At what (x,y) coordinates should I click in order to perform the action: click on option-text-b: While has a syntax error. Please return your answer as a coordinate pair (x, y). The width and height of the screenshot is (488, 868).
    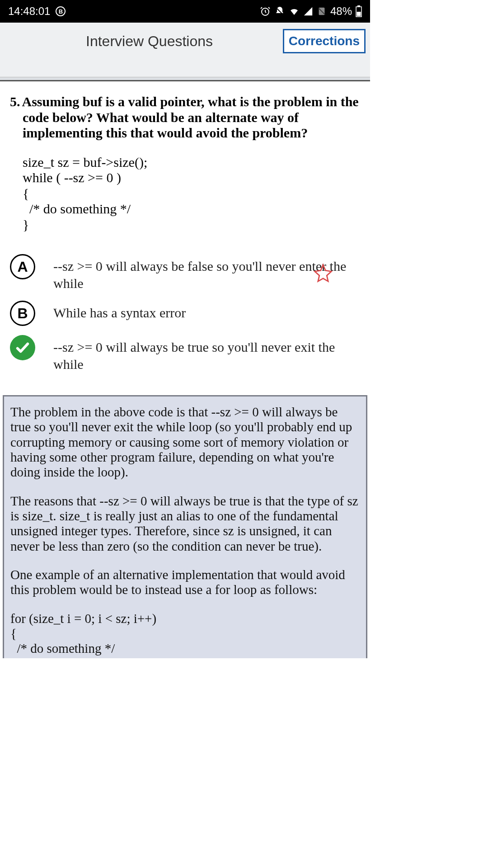
    Looking at the image, I should click on (207, 311).